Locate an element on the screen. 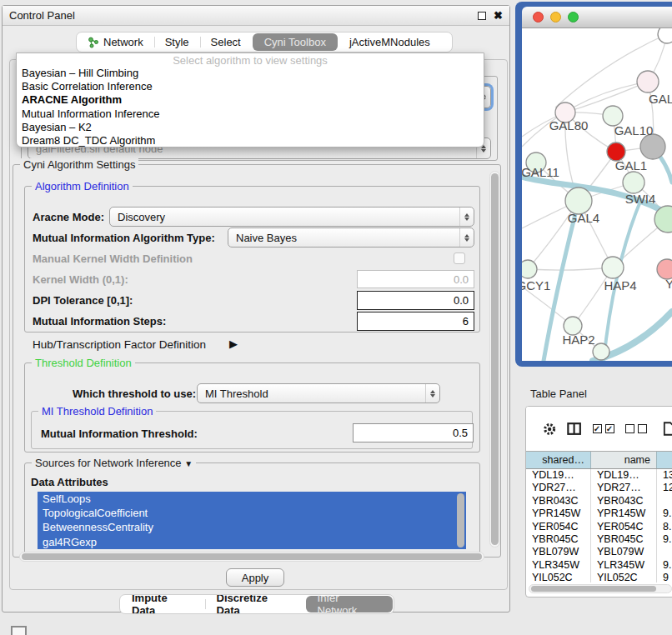 The image size is (672, 635). tab-style: Style is located at coordinates (177, 42).